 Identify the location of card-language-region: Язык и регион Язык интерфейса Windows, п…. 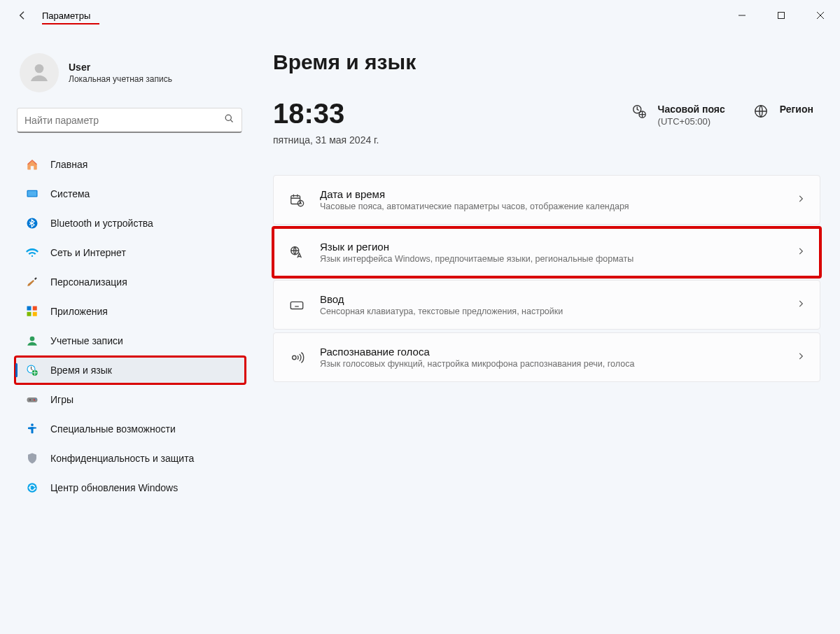
(547, 252).